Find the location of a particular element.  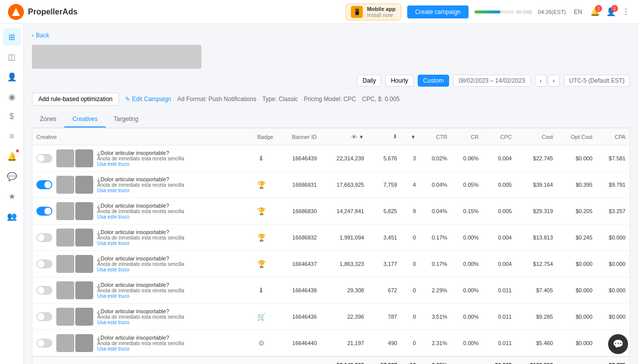

prev-date-button: ‹ is located at coordinates (541, 81).